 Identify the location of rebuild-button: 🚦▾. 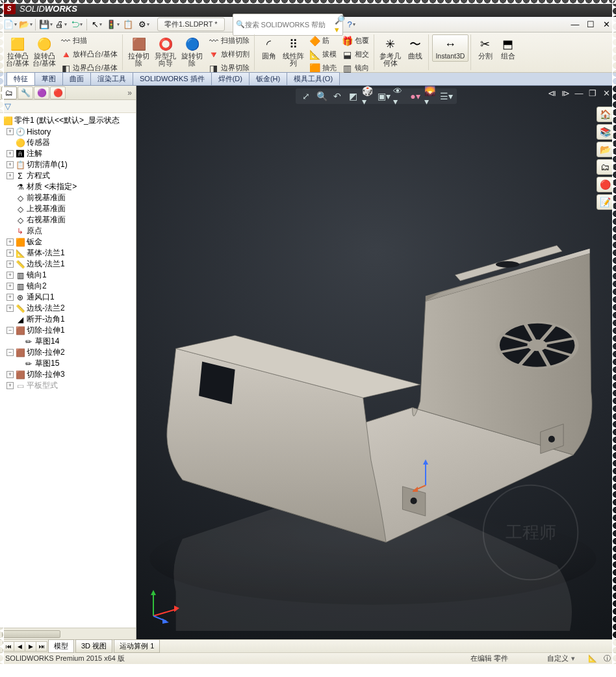
(112, 25).